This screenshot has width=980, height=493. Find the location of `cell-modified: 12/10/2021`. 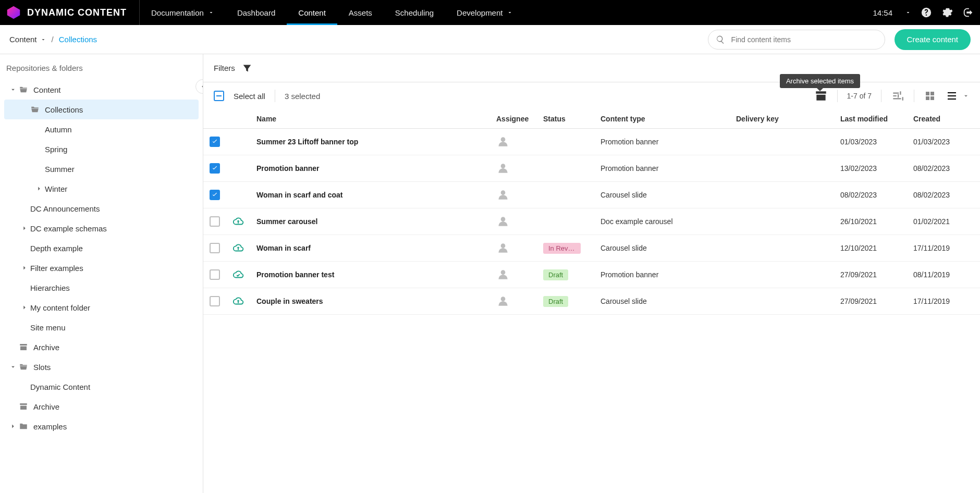

cell-modified: 12/10/2021 is located at coordinates (871, 248).